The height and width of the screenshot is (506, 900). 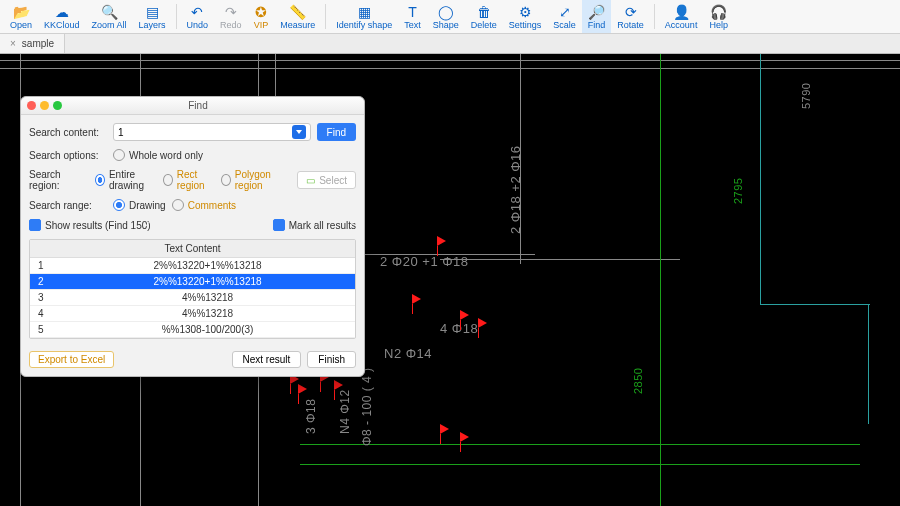 I want to click on search-content-field, so click(x=205, y=132).